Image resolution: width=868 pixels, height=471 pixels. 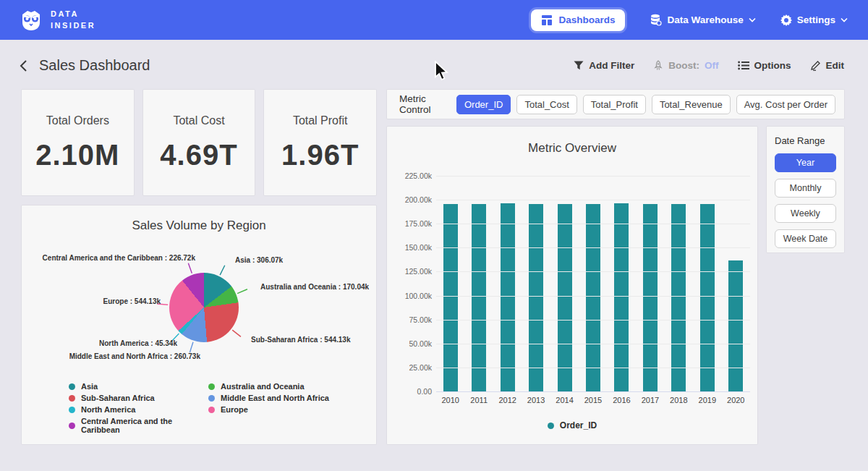 I want to click on pie-legend-item: Central America and the Caribbean, so click(x=139, y=425).